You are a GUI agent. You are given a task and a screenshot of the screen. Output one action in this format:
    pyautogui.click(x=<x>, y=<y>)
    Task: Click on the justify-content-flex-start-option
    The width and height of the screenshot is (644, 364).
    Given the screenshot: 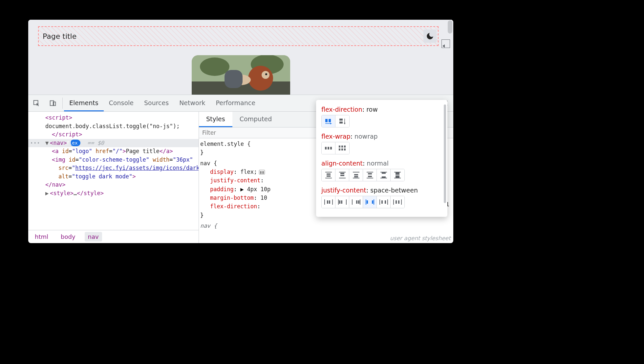 What is the action you would take?
    pyautogui.click(x=342, y=202)
    